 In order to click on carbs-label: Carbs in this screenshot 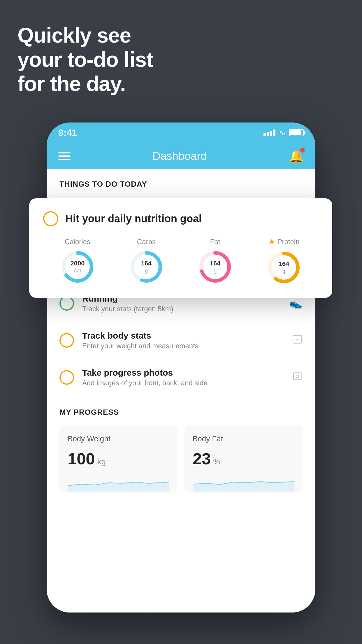, I will do `click(146, 242)`.